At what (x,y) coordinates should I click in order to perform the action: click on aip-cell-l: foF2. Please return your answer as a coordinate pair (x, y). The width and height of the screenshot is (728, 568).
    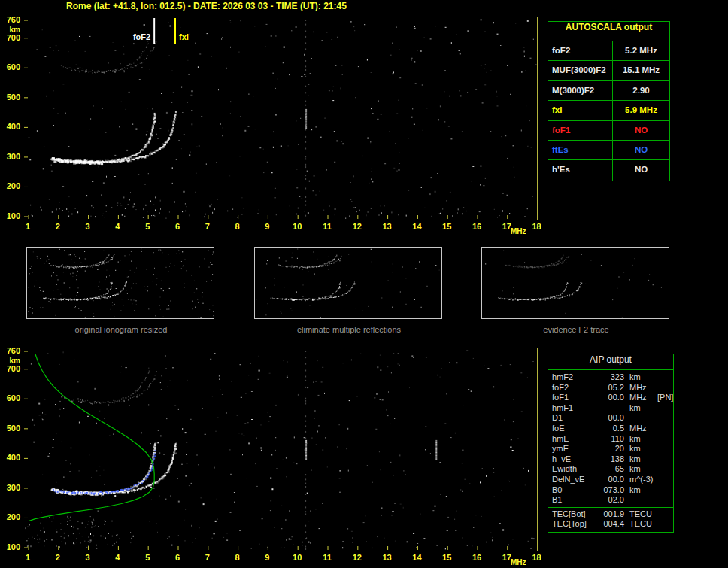
    Looking at the image, I should click on (574, 388).